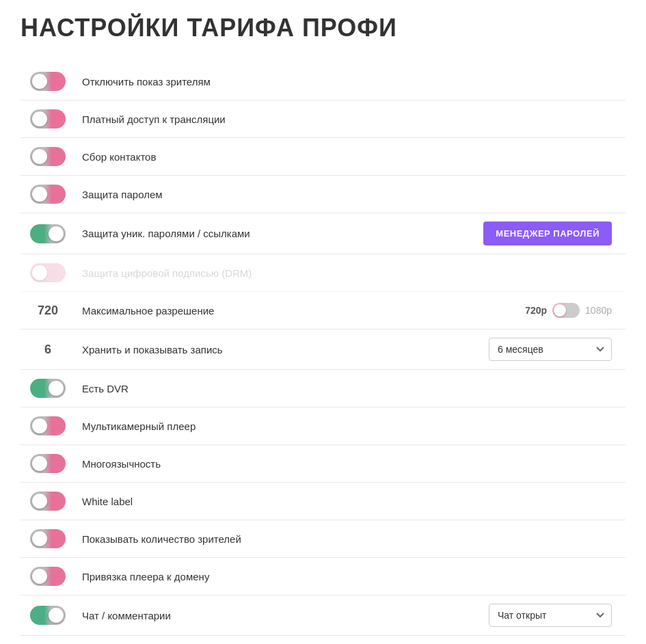  Describe the element at coordinates (323, 119) in the screenshot. I see `setting-row-paid-access: Платный доступ к трансляции` at that location.